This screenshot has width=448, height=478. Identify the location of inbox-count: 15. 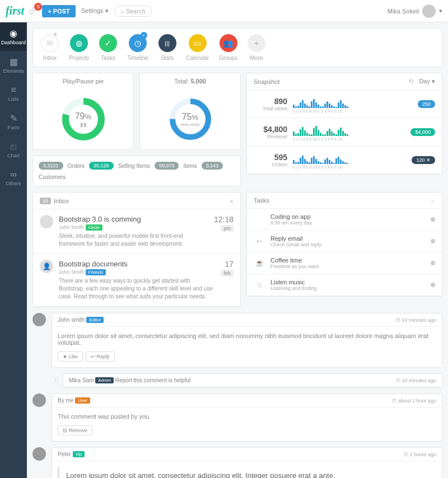
(45, 201).